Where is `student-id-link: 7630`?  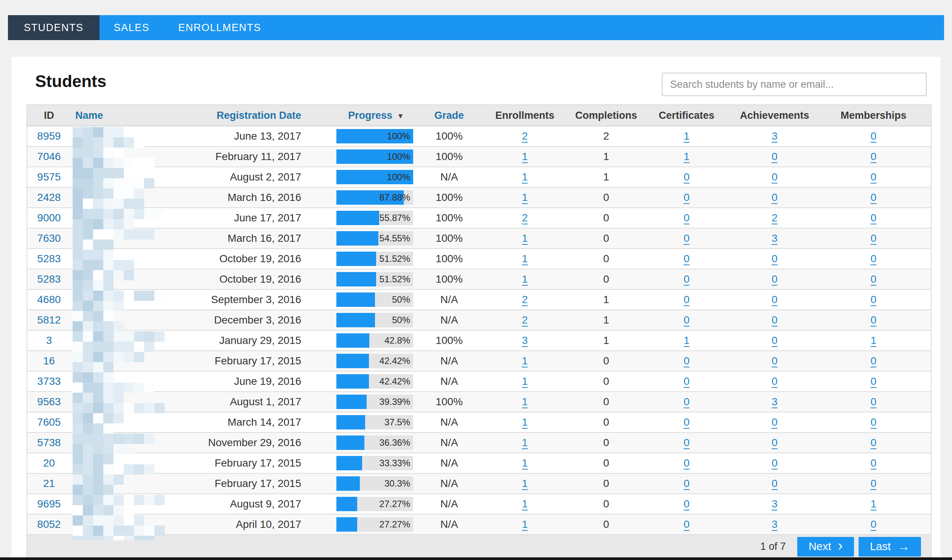 student-id-link: 7630 is located at coordinates (49, 238).